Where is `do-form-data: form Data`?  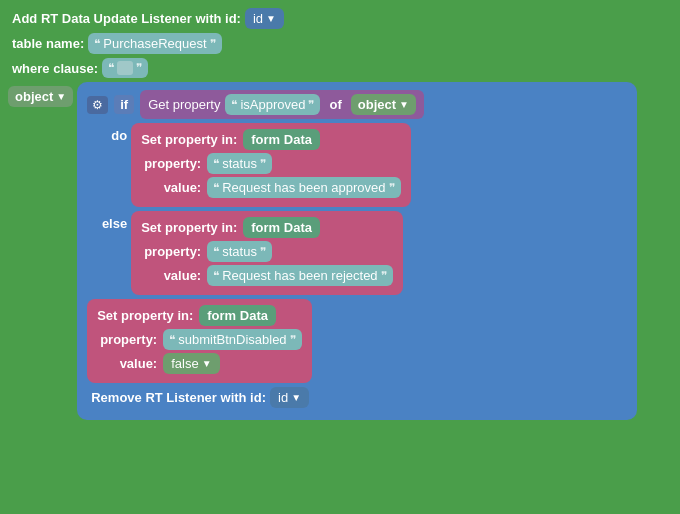
do-form-data: form Data is located at coordinates (282, 140).